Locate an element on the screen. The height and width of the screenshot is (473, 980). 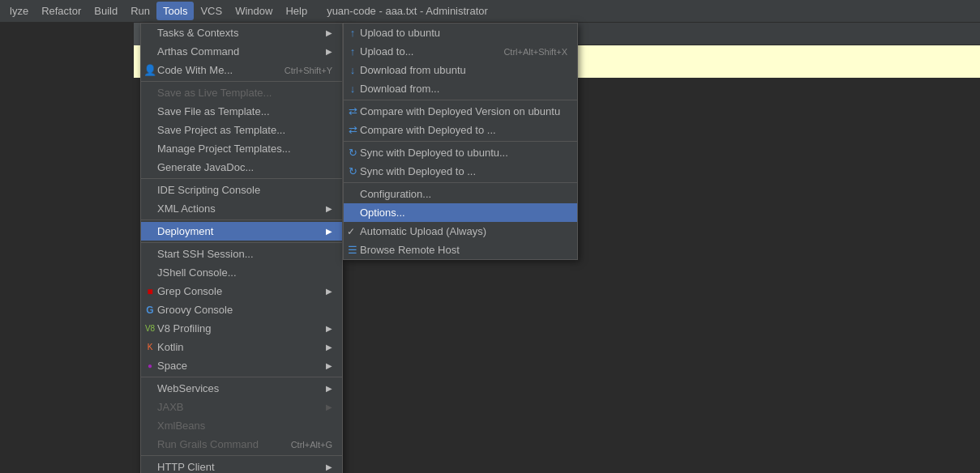
menu-download-ubuntu: ↓ Download from ubuntu is located at coordinates (460, 70).